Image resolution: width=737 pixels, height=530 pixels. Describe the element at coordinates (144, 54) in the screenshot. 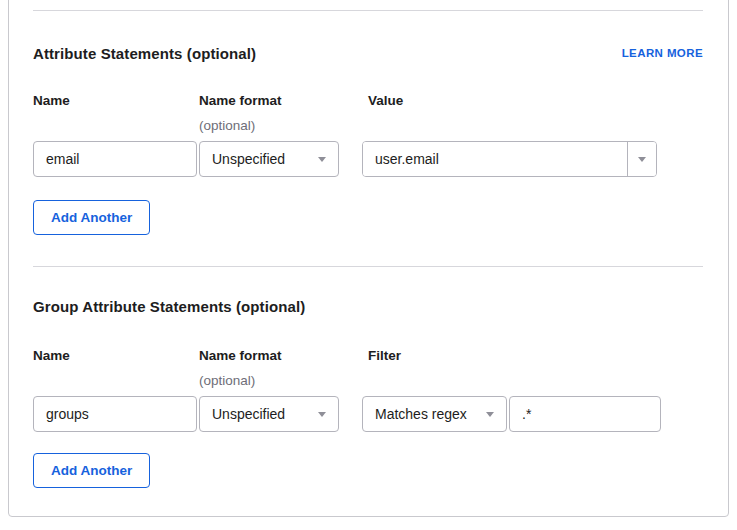

I see `attribute-statements-title: Attribute Statements (optional)` at that location.